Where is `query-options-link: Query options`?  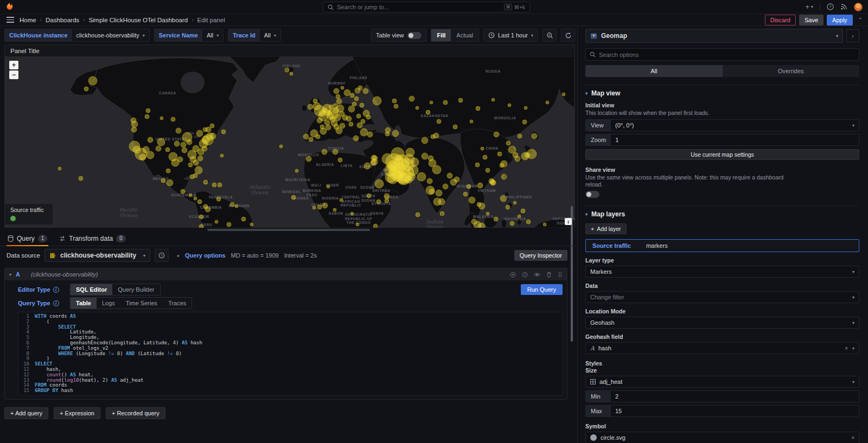
query-options-link: Query options is located at coordinates (205, 255).